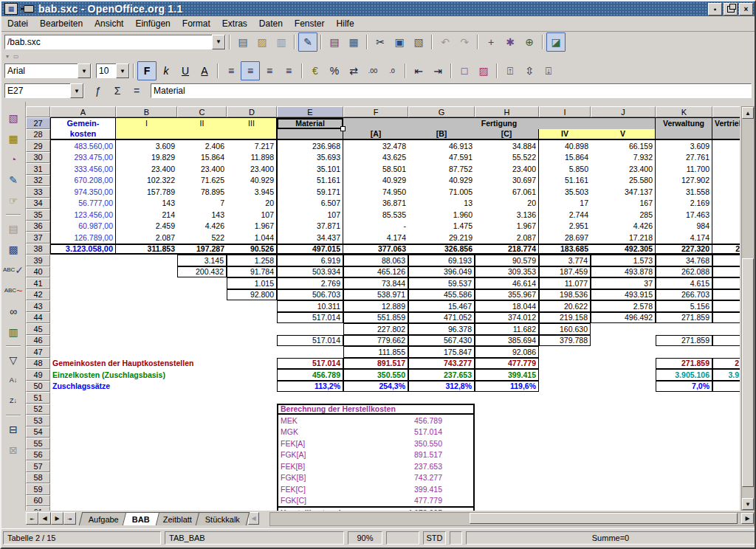  I want to click on cell-L49: 3.9, so click(726, 375).